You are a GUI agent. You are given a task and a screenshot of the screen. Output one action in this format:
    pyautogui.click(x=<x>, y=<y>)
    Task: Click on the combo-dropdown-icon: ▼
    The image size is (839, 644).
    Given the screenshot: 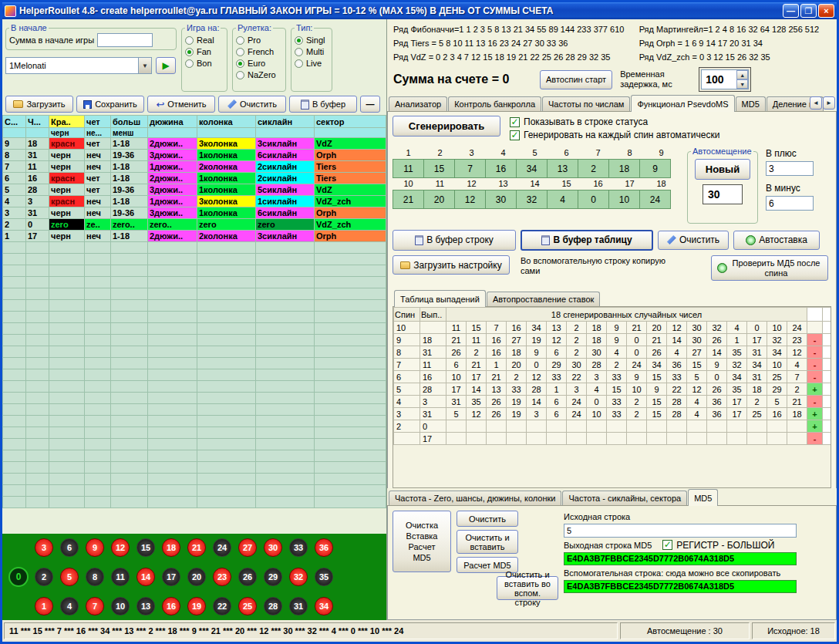 What is the action you would take?
    pyautogui.click(x=145, y=66)
    